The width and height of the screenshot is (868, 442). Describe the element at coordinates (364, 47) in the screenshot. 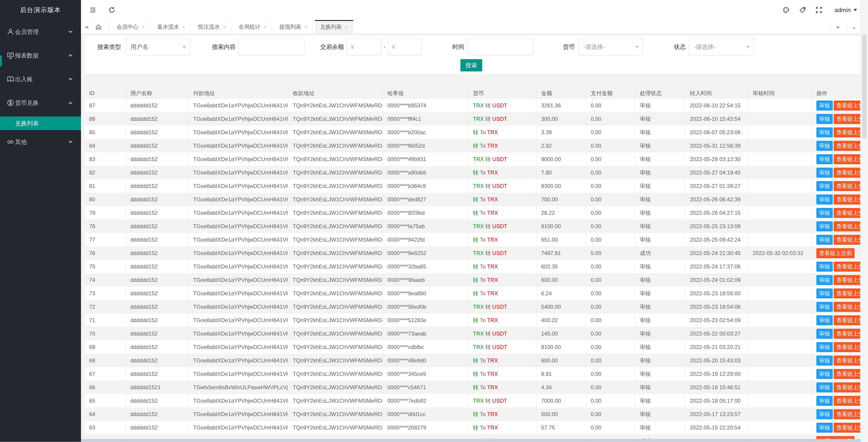

I see `balance-min-input` at that location.